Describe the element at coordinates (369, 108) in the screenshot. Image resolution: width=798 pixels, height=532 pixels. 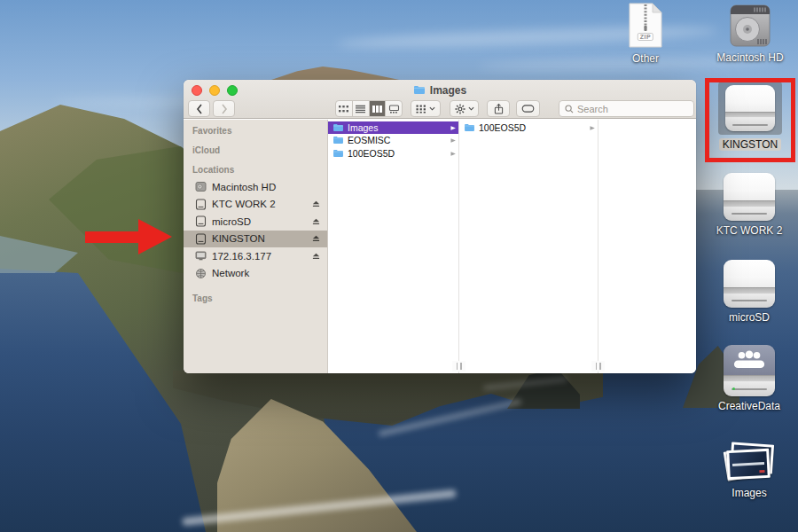
I see `view-mode-switcher` at that location.